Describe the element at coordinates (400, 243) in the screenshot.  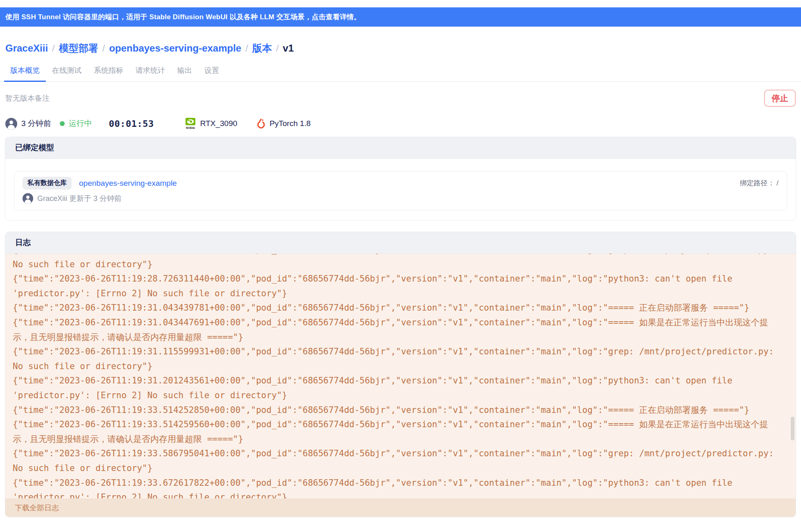
I see `logs-header: 日志` at that location.